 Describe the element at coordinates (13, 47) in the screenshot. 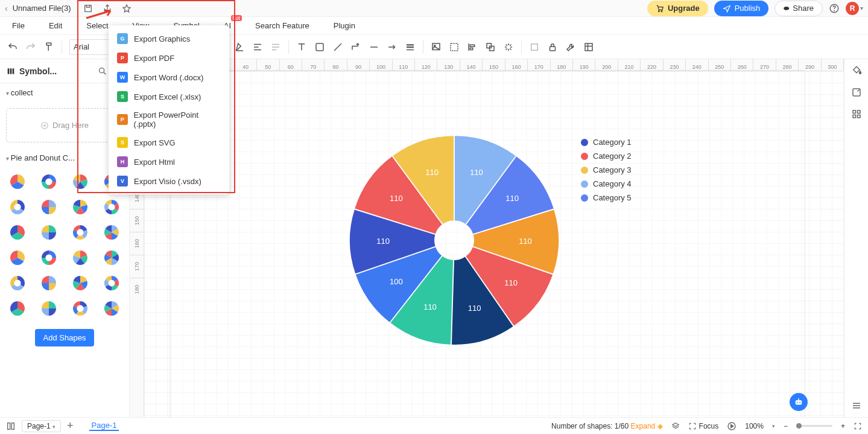

I see `undo-icon` at that location.